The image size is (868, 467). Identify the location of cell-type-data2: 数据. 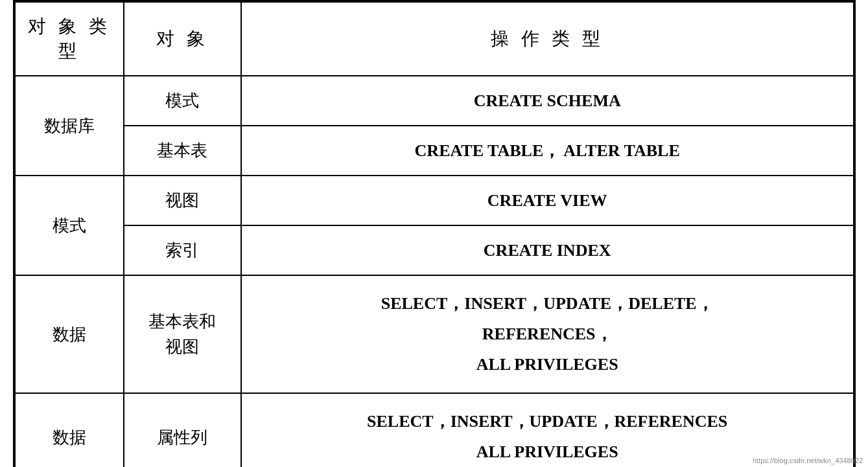
(69, 430).